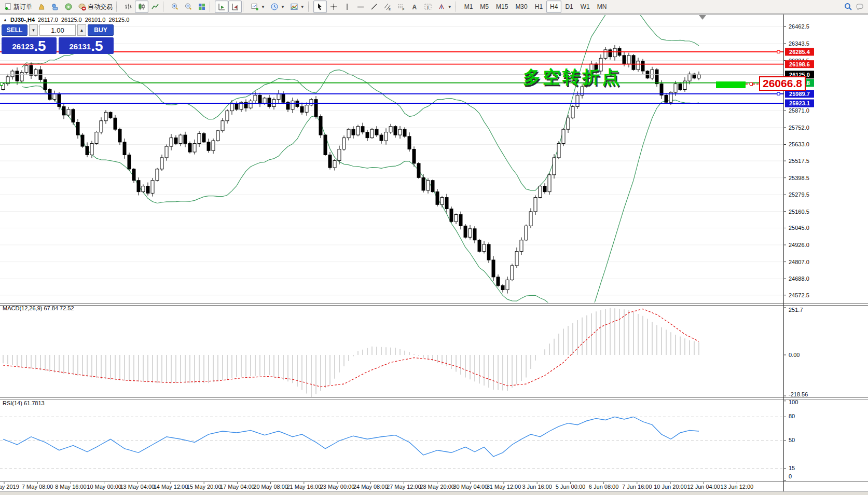 This screenshot has height=495, width=868. What do you see at coordinates (554, 7) in the screenshot?
I see `timeframe-H4: H4` at bounding box center [554, 7].